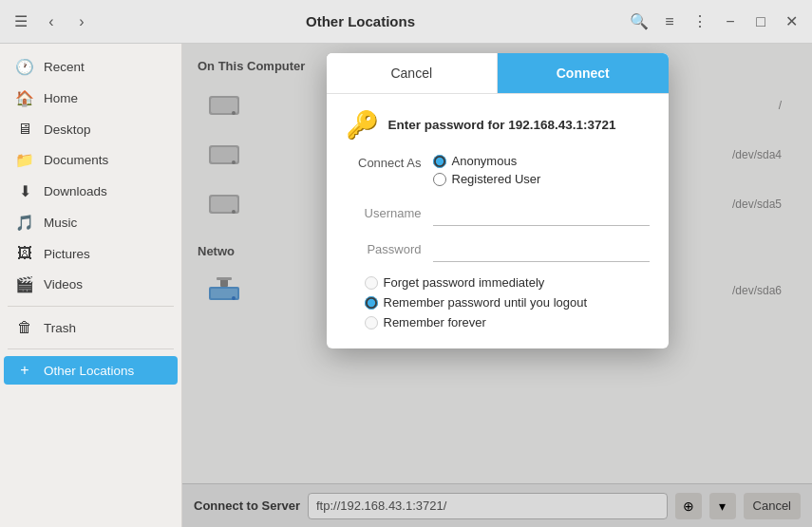 This screenshot has height=527, width=812. Describe the element at coordinates (25, 222) in the screenshot. I see `music-icon: 🎵` at that location.